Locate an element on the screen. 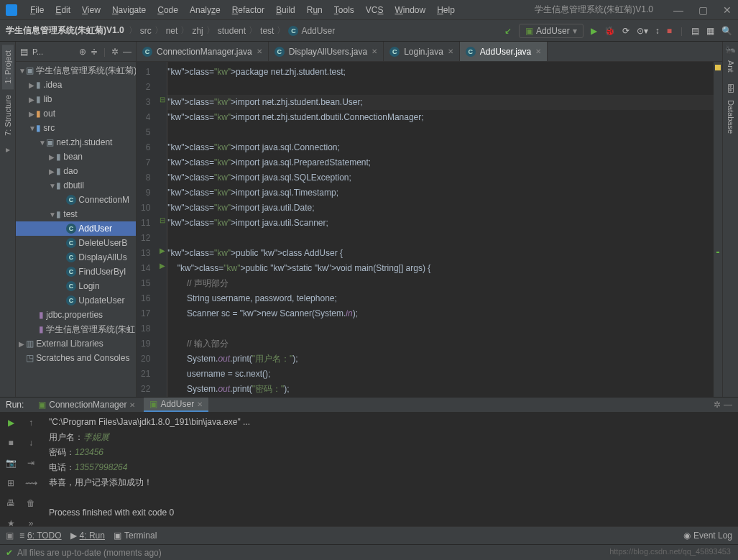 The image size is (738, 560). stop-run-button: ■ is located at coordinates (11, 443).